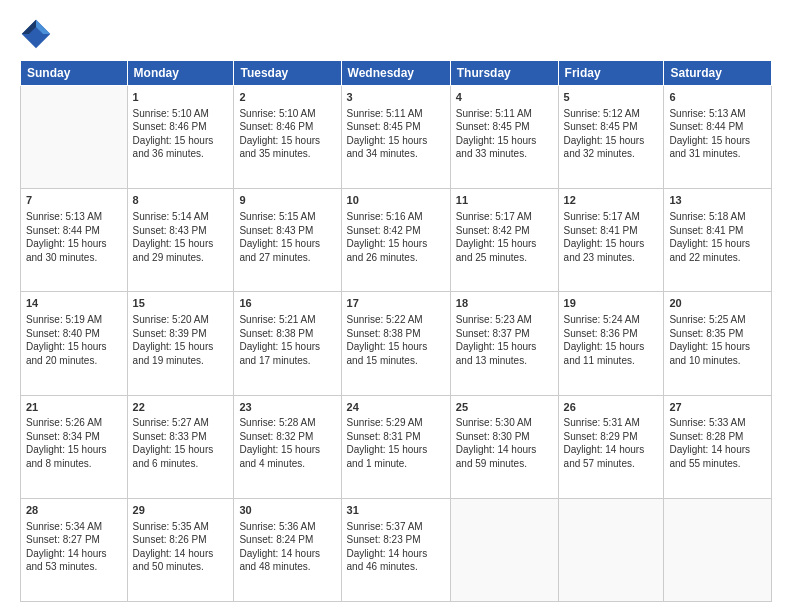 The height and width of the screenshot is (612, 792). Describe the element at coordinates (718, 304) in the screenshot. I see `day-number: 20` at that location.